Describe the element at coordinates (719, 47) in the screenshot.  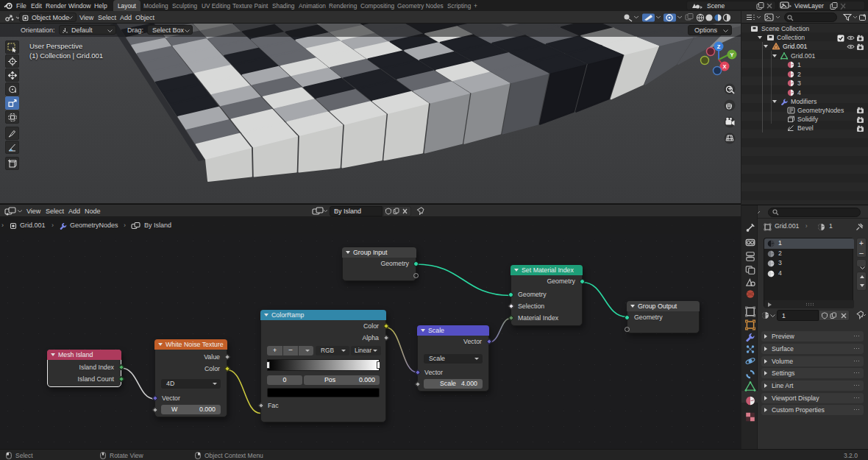
I see `svg-text: Z` at that location.